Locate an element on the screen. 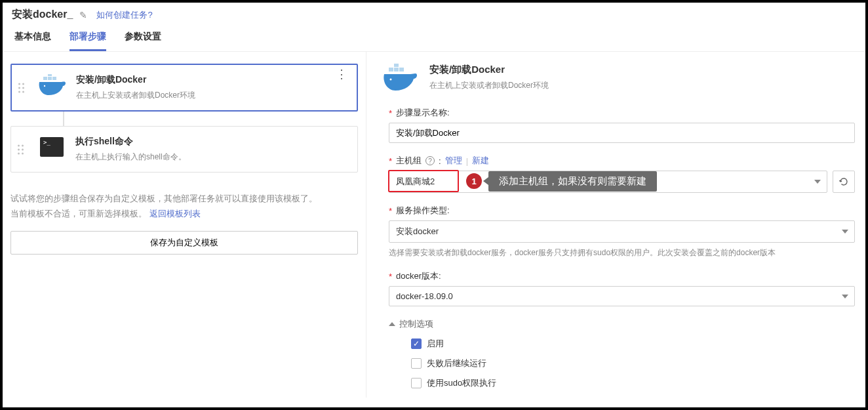 The height and width of the screenshot is (410, 868). continue-on-fail-checkbox is located at coordinates (416, 363).